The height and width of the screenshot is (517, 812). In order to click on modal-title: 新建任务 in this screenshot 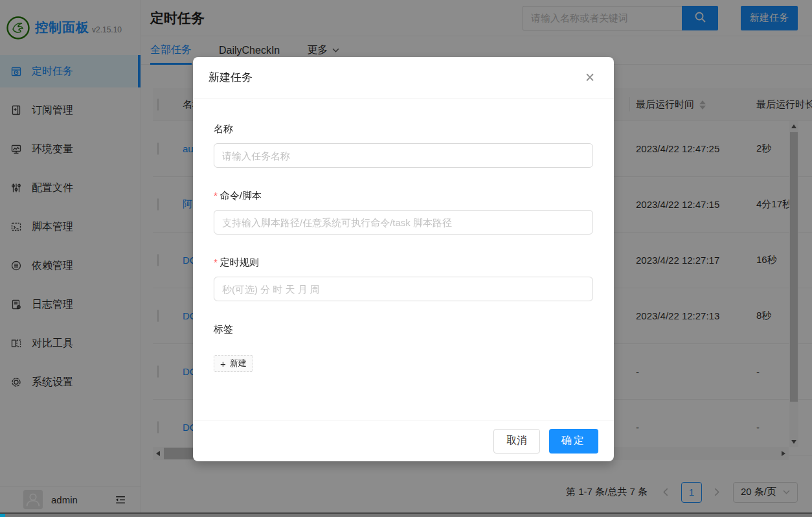, I will do `click(231, 78)`.